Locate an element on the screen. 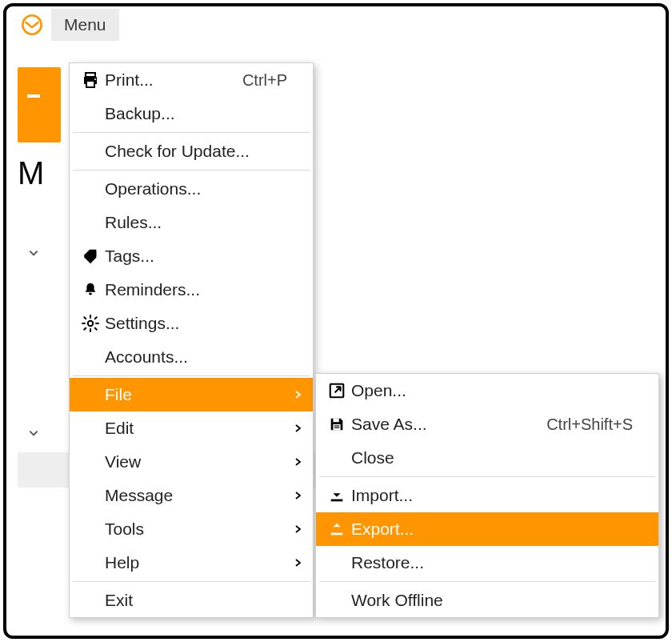 This screenshot has height=642, width=672. menu-item-check-update: Check for Update... is located at coordinates (191, 151).